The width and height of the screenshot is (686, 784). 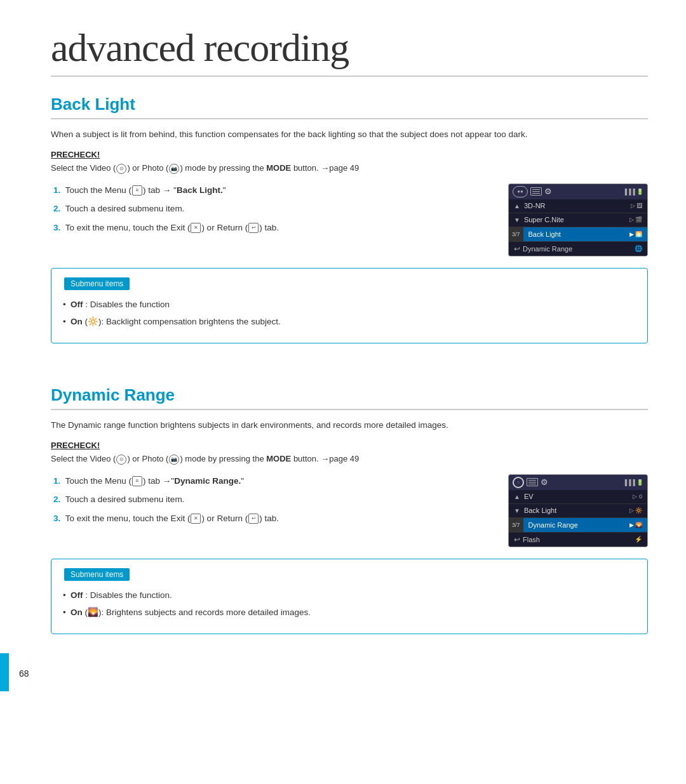 I want to click on cam-row-backlight-2: ▼ Back Light ▷ 🔆, so click(x=578, y=511).